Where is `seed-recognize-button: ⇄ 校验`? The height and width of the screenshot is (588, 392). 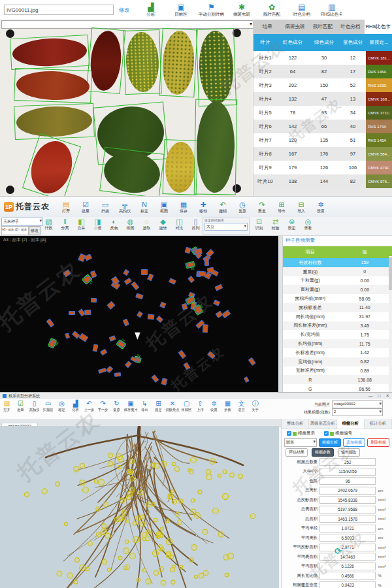
seed-recognize-button: ⇄ 校验 is located at coordinates (276, 224).